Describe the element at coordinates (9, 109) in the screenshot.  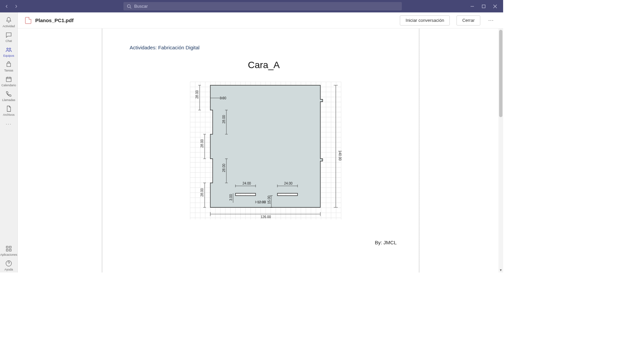
I see `file-icon` at that location.